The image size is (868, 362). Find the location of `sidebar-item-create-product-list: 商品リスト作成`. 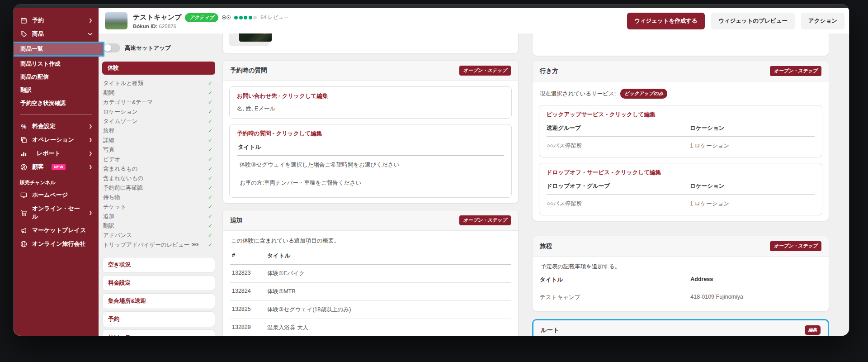

sidebar-item-create-product-list: 商品リスト作成 is located at coordinates (56, 64).